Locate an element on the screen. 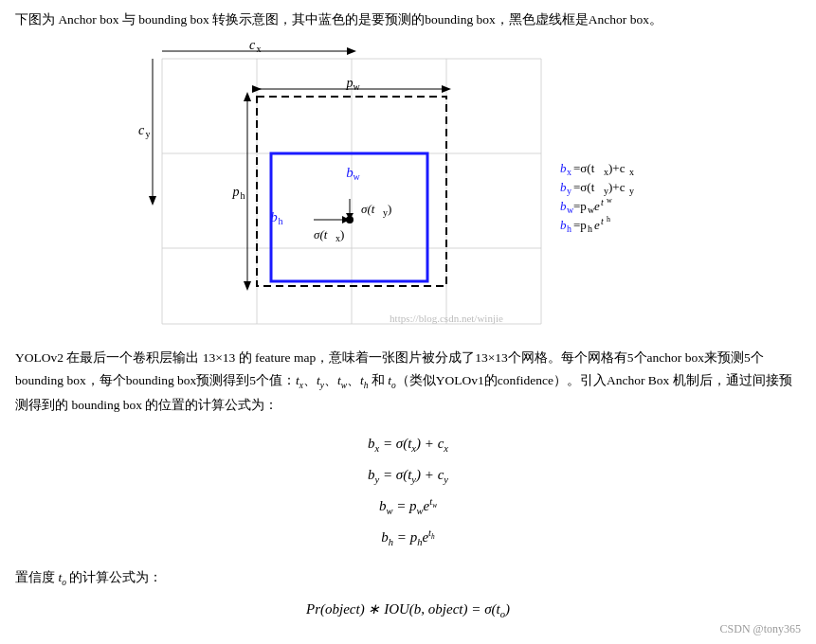  formula-bw: bw = pwetw is located at coordinates (408, 506).